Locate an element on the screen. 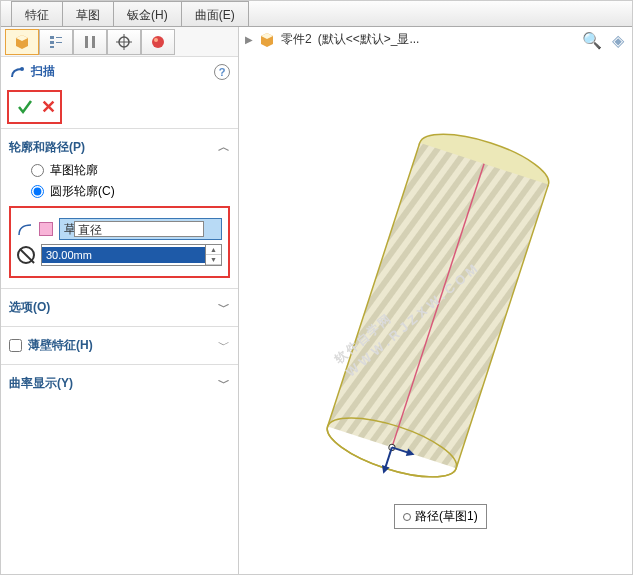 The width and height of the screenshot is (633, 575). tab-sketch: 草图 is located at coordinates (88, 14).